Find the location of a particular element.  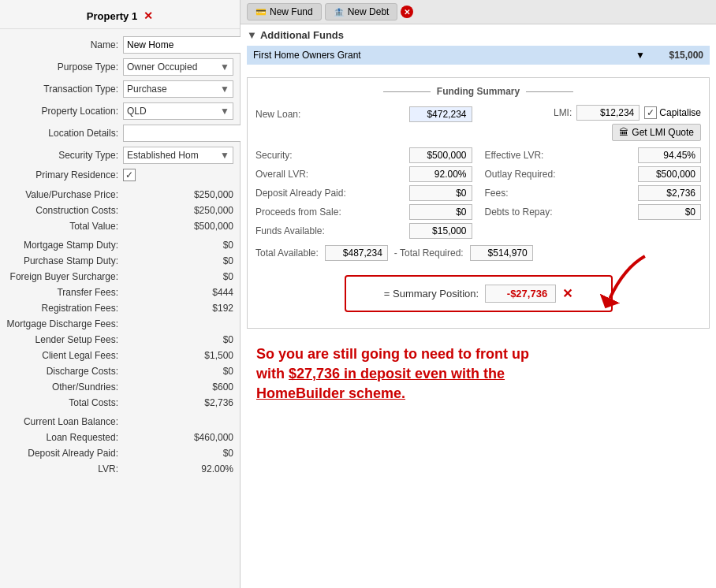

mortgage-stamp-duty-row: Mortgage Stamp Duty: $0 is located at coordinates (120, 245).